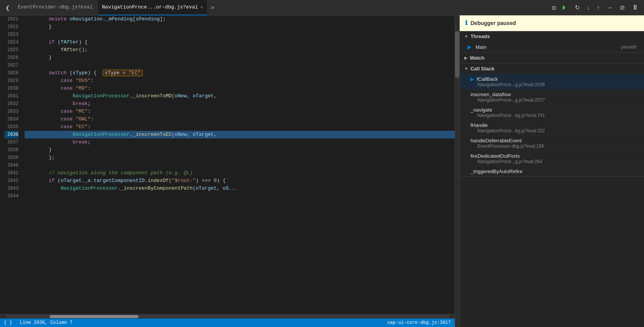 The height and width of the screenshot is (327, 644). I want to click on code-line: if (fAfter) {, so click(240, 42).